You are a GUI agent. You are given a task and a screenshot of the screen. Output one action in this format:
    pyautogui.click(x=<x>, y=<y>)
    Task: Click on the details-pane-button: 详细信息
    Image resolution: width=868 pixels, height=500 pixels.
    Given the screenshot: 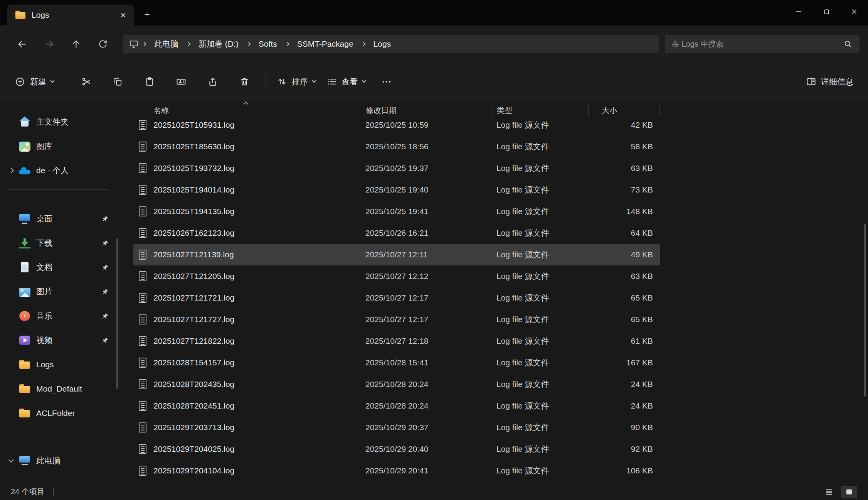 What is the action you would take?
    pyautogui.click(x=829, y=82)
    